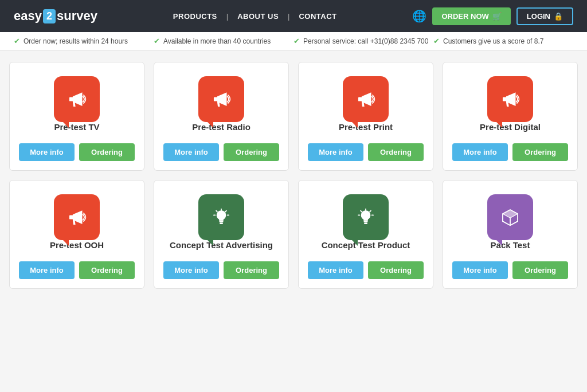  I want to click on card-7: Pack Test More info Ordering, so click(510, 234).